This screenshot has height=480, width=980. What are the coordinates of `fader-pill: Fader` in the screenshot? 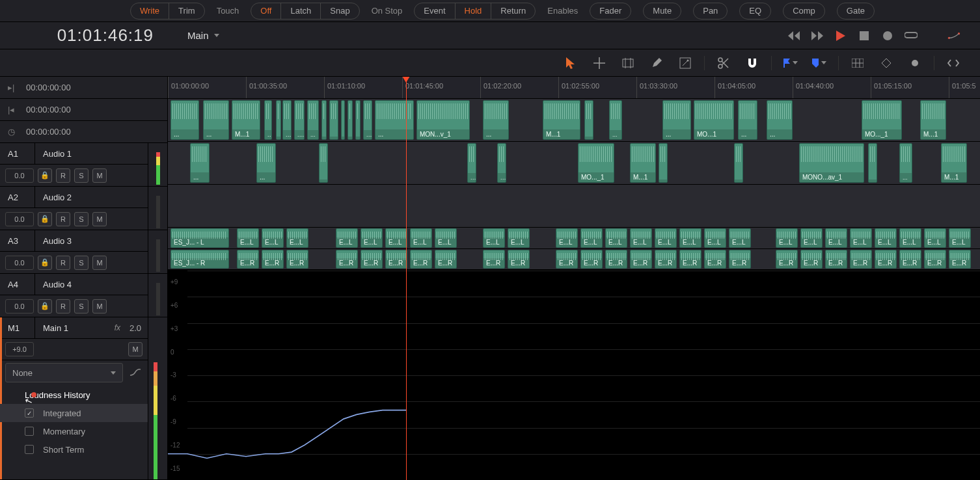 It's located at (610, 11).